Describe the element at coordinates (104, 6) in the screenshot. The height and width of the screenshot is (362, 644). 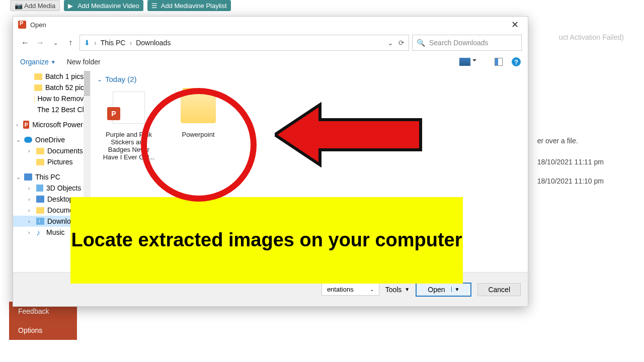
I see `add-video-button: ▶ Add Mediavine Video` at that location.